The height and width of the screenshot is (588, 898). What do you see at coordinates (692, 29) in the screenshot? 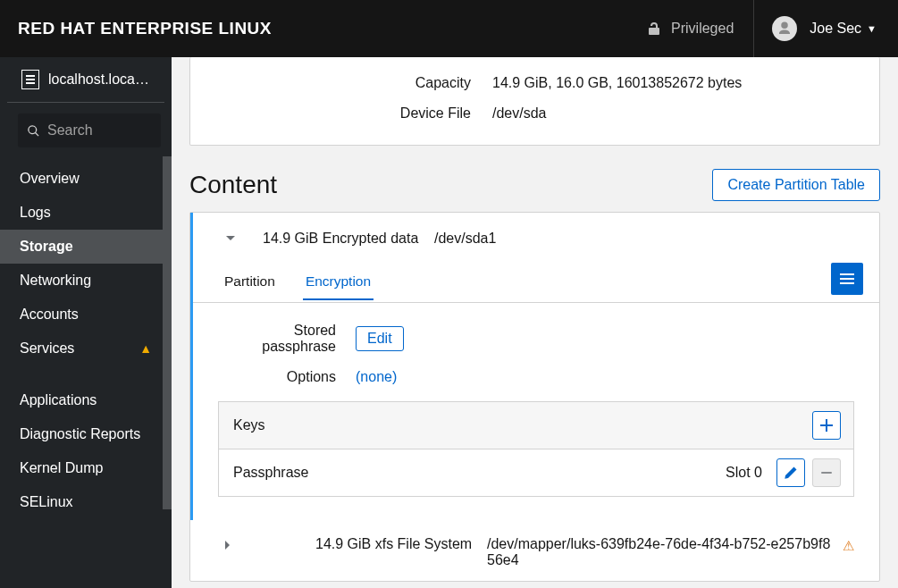
I see `privileged-indicator: Privileged` at bounding box center [692, 29].